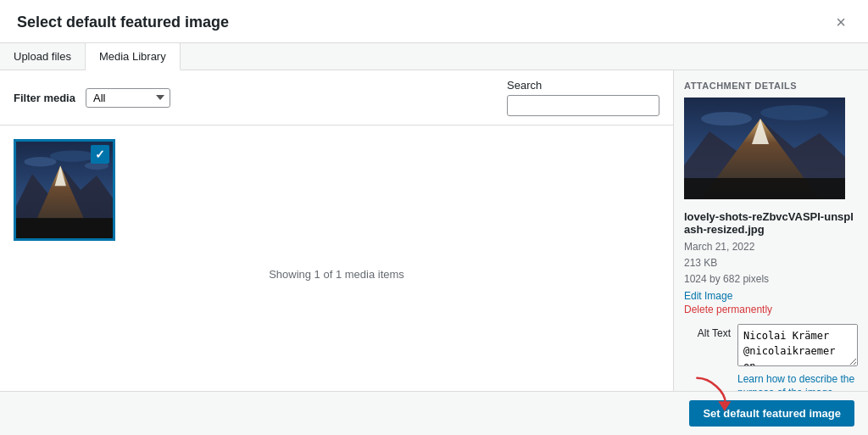 The width and height of the screenshot is (868, 435). Describe the element at coordinates (64, 190) in the screenshot. I see `media-item: ✓` at that location.